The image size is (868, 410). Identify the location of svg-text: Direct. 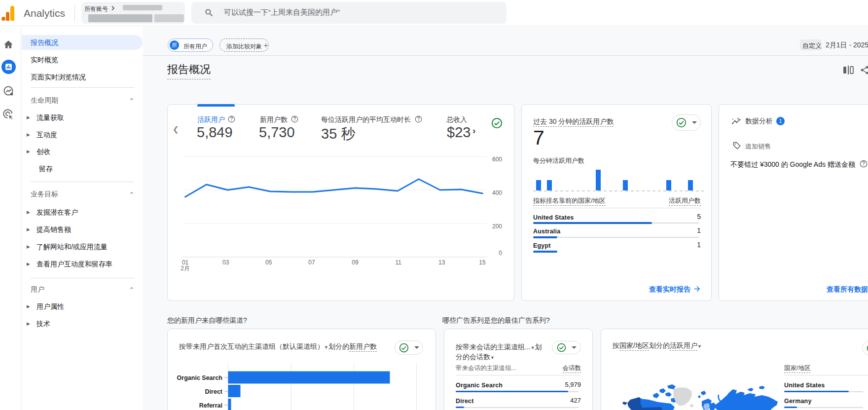
(214, 392).